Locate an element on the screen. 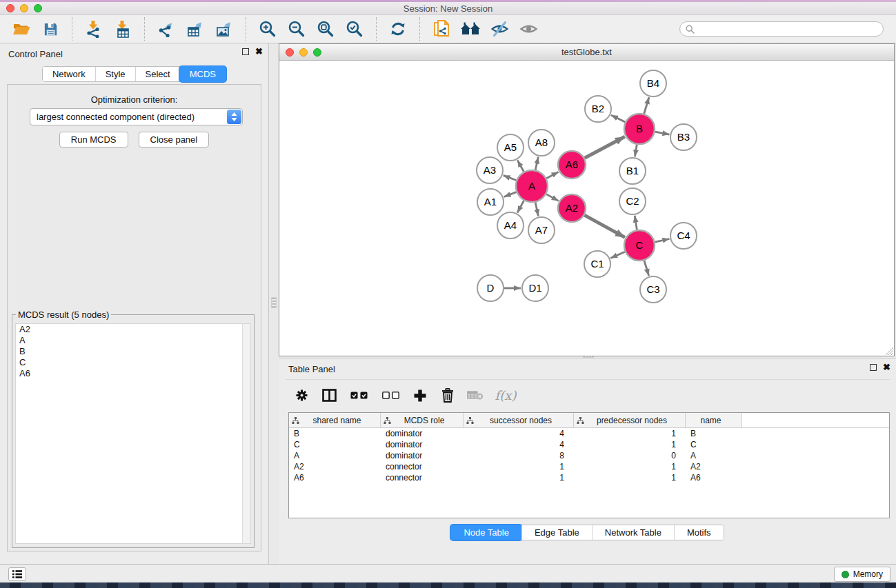  table-row: A6connector11A6 is located at coordinates (589, 478).